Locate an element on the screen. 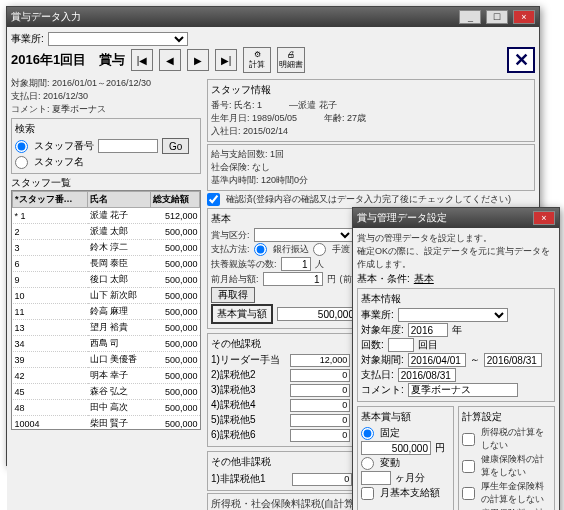  comment: コメント: 夏季ボーナス is located at coordinates (106, 110).